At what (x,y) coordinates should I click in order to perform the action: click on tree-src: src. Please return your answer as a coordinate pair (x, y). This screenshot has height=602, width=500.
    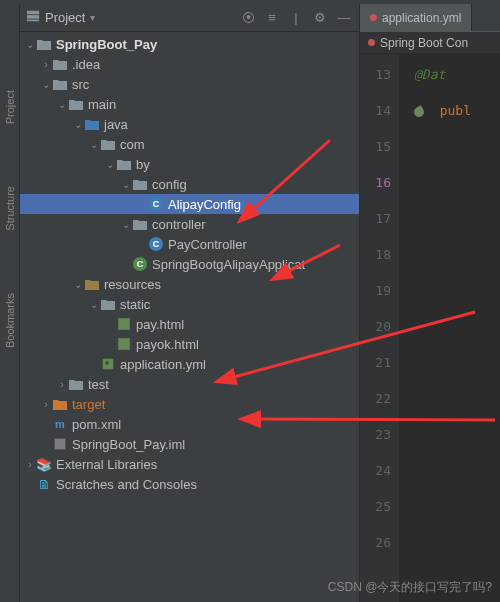
    Looking at the image, I should click on (190, 84).